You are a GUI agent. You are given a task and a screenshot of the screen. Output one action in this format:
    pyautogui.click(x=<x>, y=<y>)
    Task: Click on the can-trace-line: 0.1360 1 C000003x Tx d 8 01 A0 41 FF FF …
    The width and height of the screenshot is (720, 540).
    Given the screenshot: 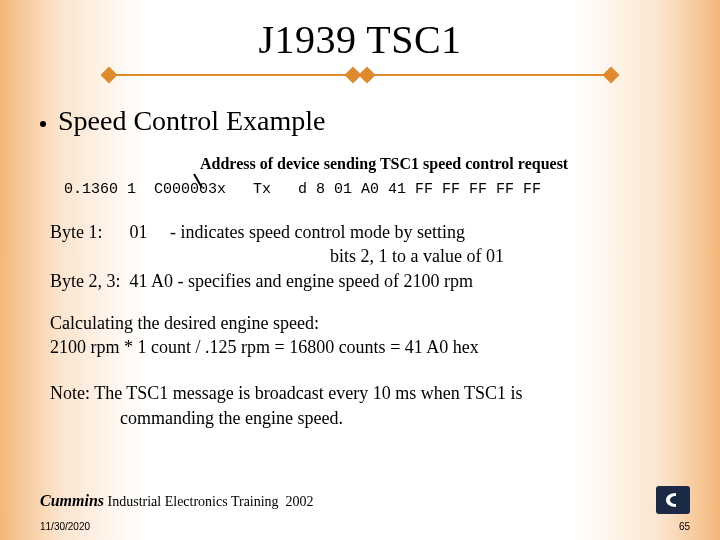 What is the action you would take?
    pyautogui.click(x=372, y=190)
    